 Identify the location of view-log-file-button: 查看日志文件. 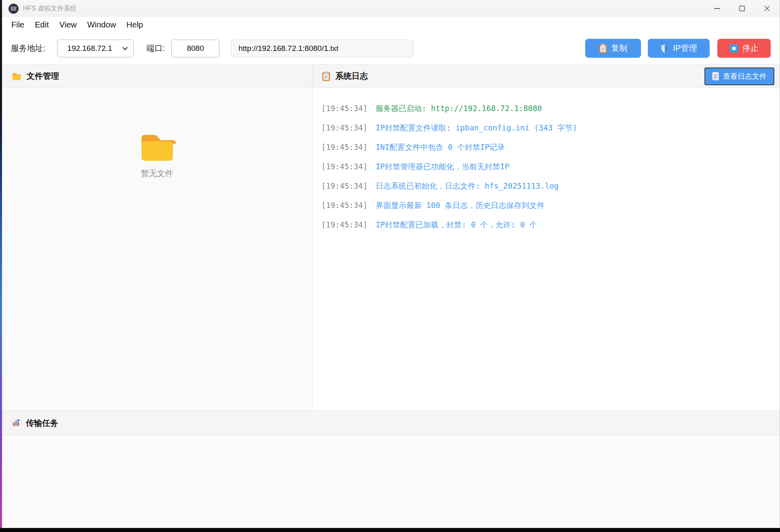
(740, 76).